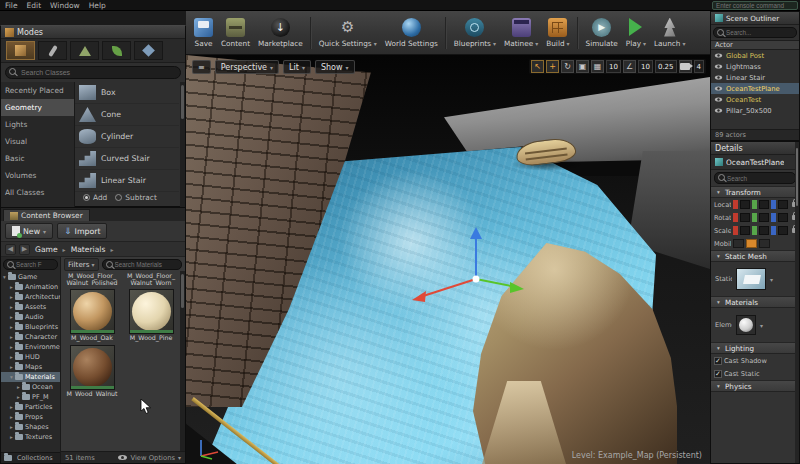  I want to click on tab-geometry-mode, so click(148, 50).